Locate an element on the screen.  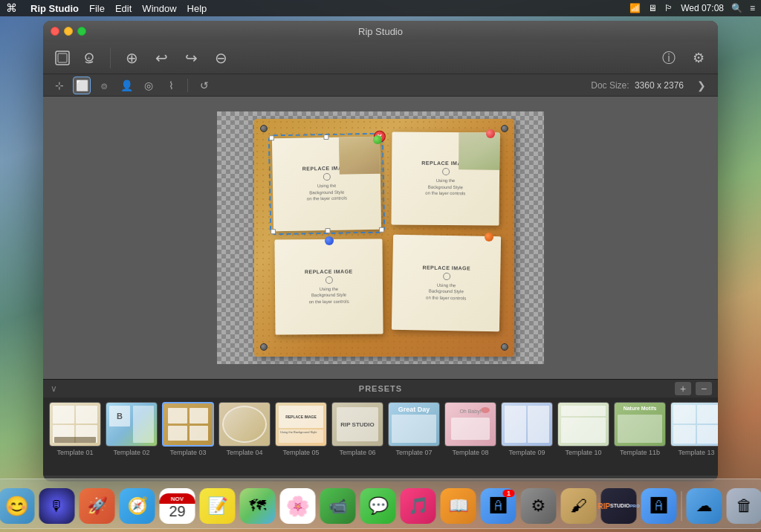
note-circle-bl is located at coordinates (328, 280).